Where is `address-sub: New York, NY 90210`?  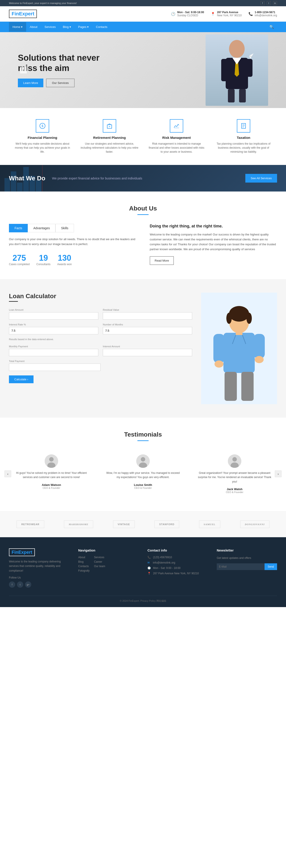 address-sub: New York, NY 90210 is located at coordinates (229, 16).